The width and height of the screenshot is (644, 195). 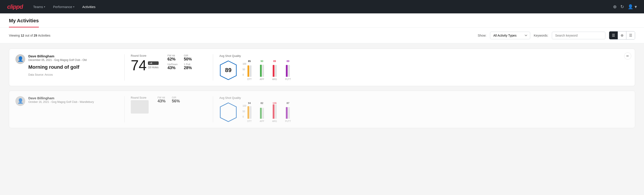 I want to click on score-number: 74, so click(x=138, y=66).